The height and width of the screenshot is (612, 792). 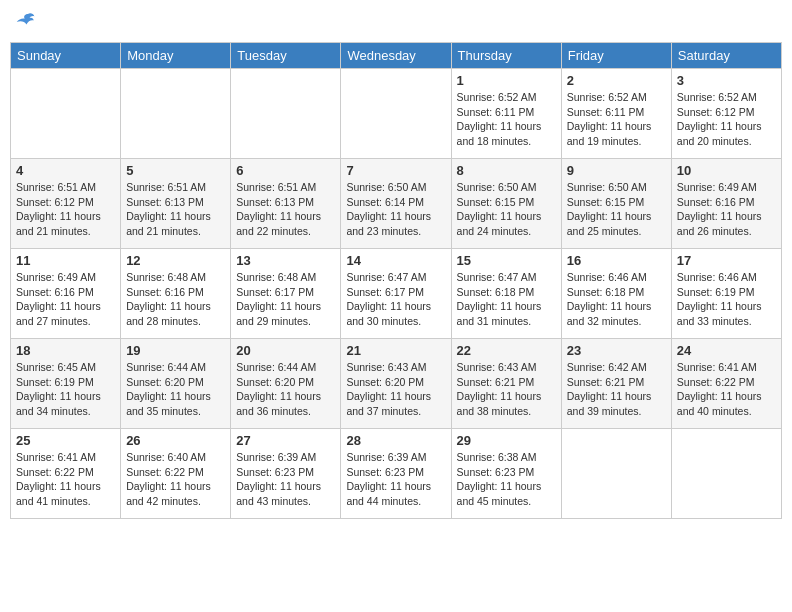 What do you see at coordinates (616, 204) in the screenshot?
I see `calendar-cell: 9Sunrise: 6:50 AM Sunset: 6:15 PM Daylig…` at bounding box center [616, 204].